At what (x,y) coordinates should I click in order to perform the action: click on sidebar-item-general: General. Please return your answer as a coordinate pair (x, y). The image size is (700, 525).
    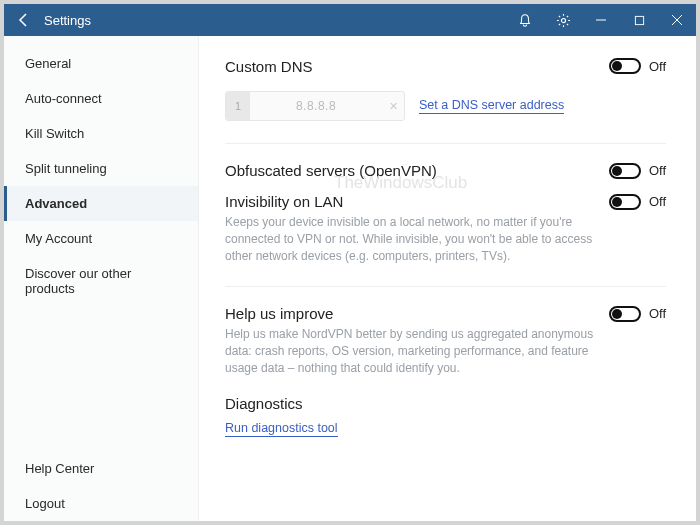
    Looking at the image, I should click on (101, 64).